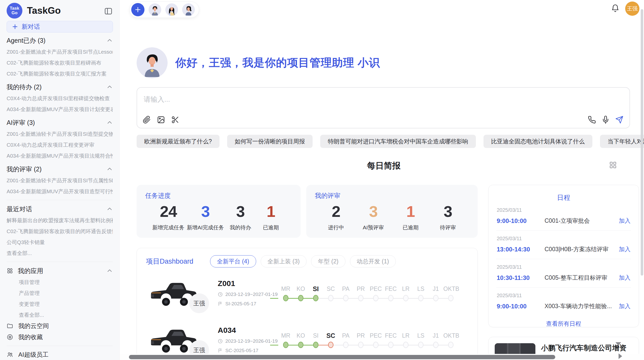 The height and width of the screenshot is (360, 644). I want to click on sidebar-item: 项目管理, so click(60, 282).